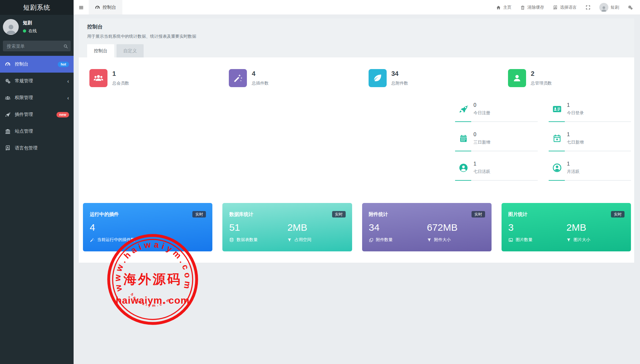 The width and height of the screenshot is (640, 364). What do you see at coordinates (121, 74) in the screenshot?
I see `stat-value: 1` at bounding box center [121, 74].